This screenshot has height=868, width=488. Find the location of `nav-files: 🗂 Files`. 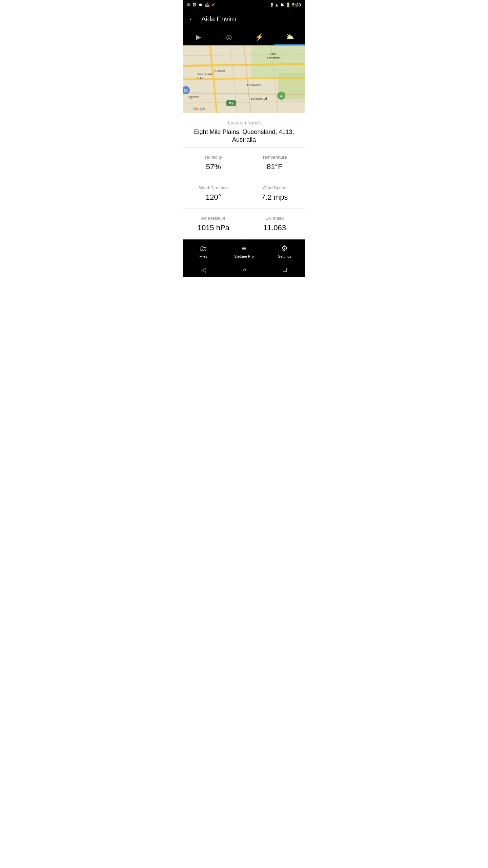

nav-files: 🗂 Files is located at coordinates (203, 252).